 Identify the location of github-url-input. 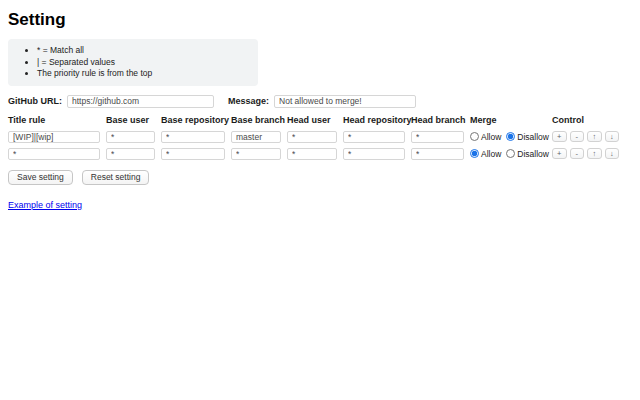
(140, 102).